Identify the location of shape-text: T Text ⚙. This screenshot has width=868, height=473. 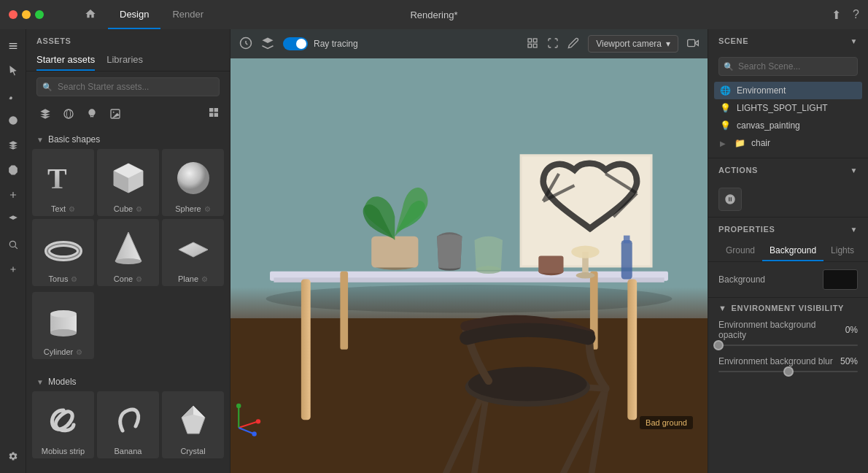
(63, 182).